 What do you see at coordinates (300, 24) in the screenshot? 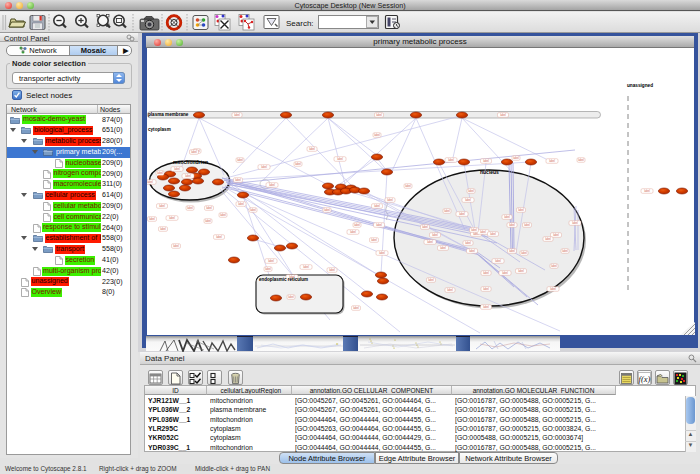
I see `svg-text: Search:` at bounding box center [300, 24].